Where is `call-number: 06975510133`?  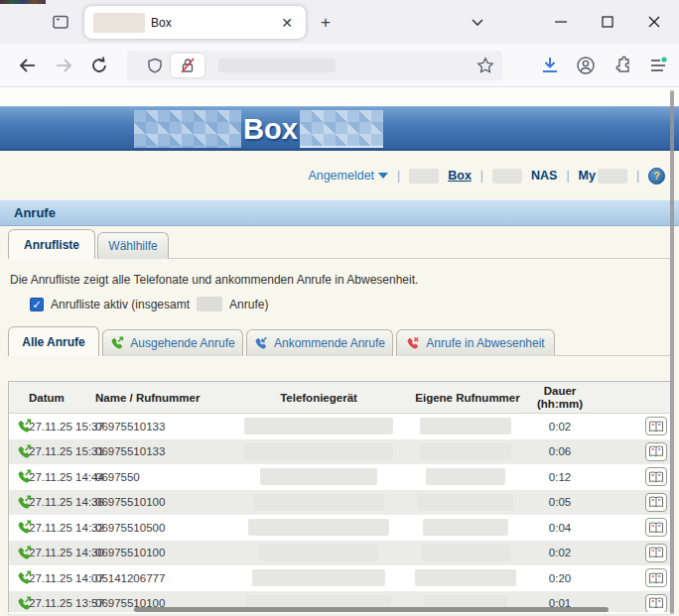 call-number: 06975510133 is located at coordinates (130, 452).